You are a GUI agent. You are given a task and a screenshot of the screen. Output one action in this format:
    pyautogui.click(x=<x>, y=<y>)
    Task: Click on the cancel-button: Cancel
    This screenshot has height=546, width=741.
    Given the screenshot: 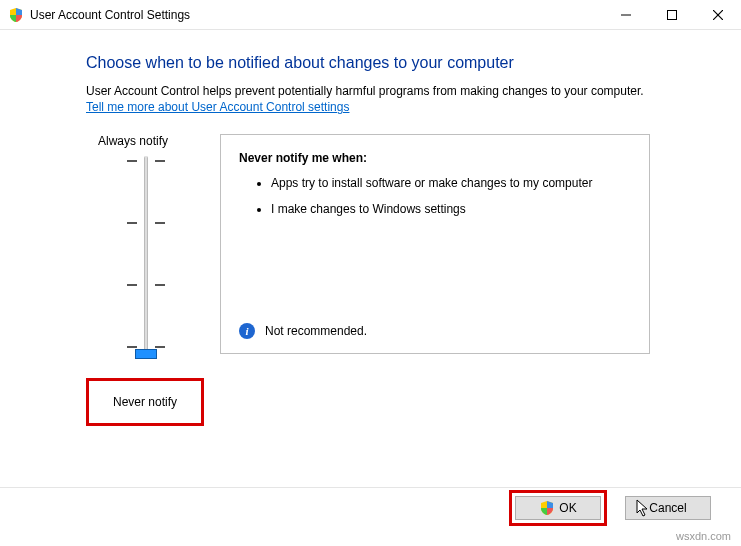 What is the action you would take?
    pyautogui.click(x=668, y=508)
    